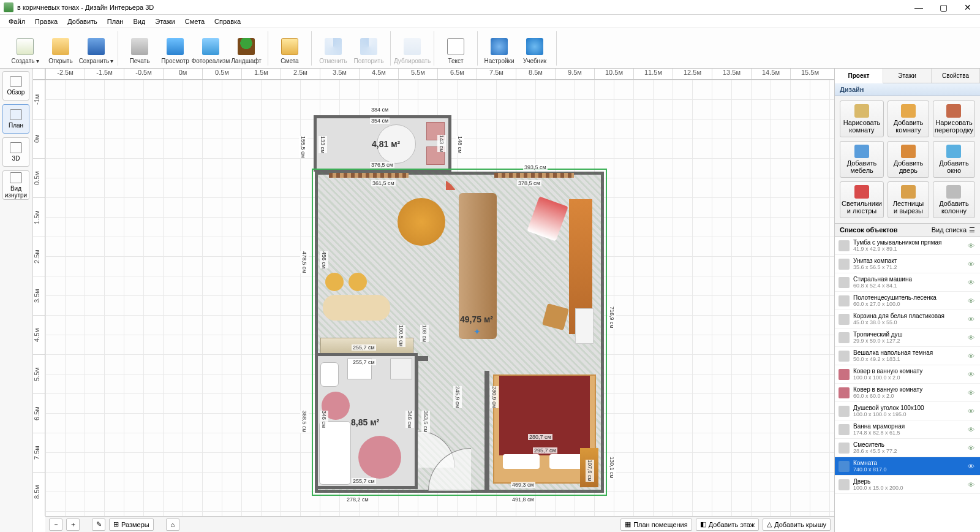 This screenshot has height=532, width=980. I want to click on object-item: Унитаз компакт35.6 x 56.5 x 71.2👁, so click(908, 264).